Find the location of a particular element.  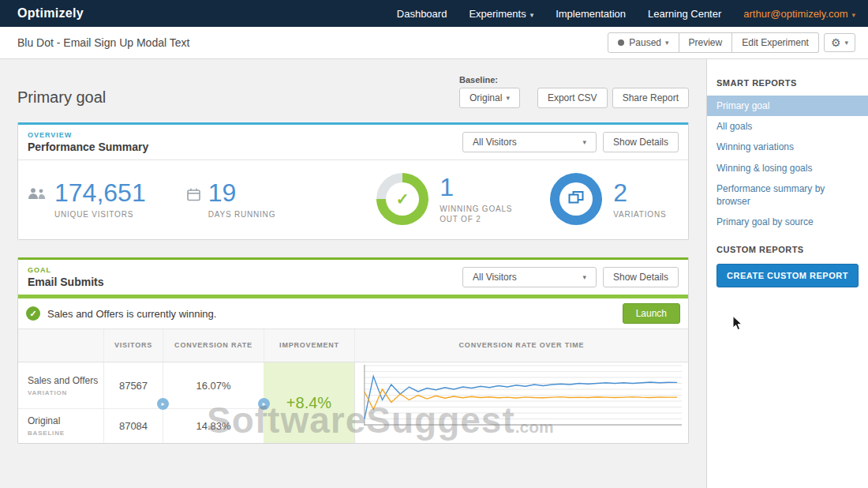

goal-show-details-label: Show Details is located at coordinates (641, 277).